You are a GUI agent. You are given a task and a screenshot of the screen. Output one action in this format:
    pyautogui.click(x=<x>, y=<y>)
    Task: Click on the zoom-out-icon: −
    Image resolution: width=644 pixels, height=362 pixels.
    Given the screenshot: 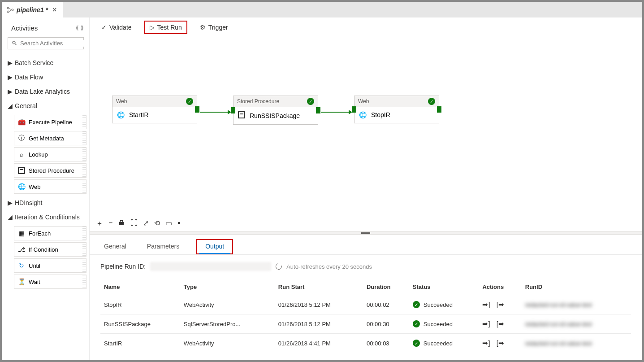 What is the action you would take?
    pyautogui.click(x=110, y=223)
    